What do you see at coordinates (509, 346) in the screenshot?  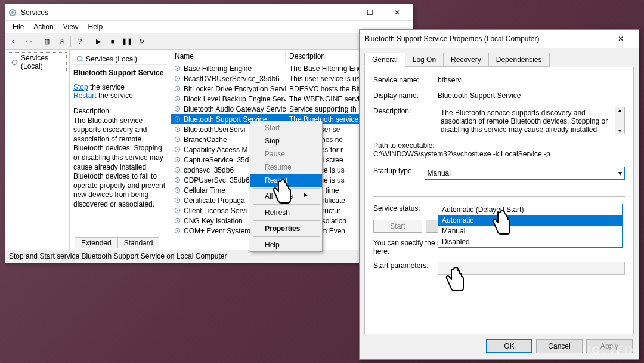 I see `ok-button: OK` at bounding box center [509, 346].